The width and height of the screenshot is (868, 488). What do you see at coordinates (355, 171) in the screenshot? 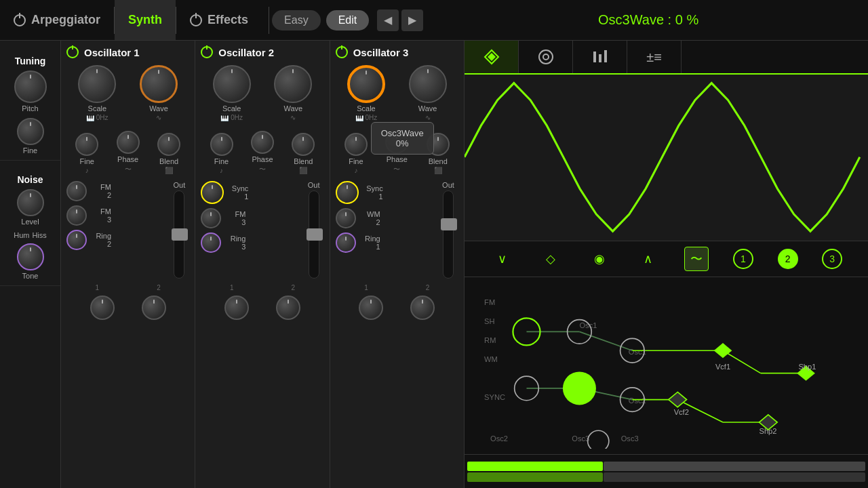
I see `osc3-fine-icon: ♪` at bounding box center [355, 171].